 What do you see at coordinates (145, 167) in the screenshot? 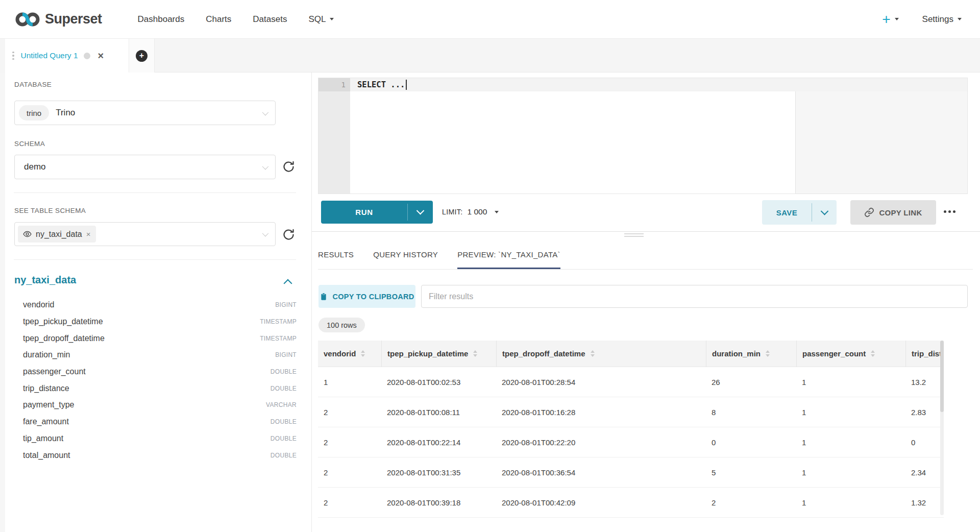
I see `schema-select: demo` at bounding box center [145, 167].